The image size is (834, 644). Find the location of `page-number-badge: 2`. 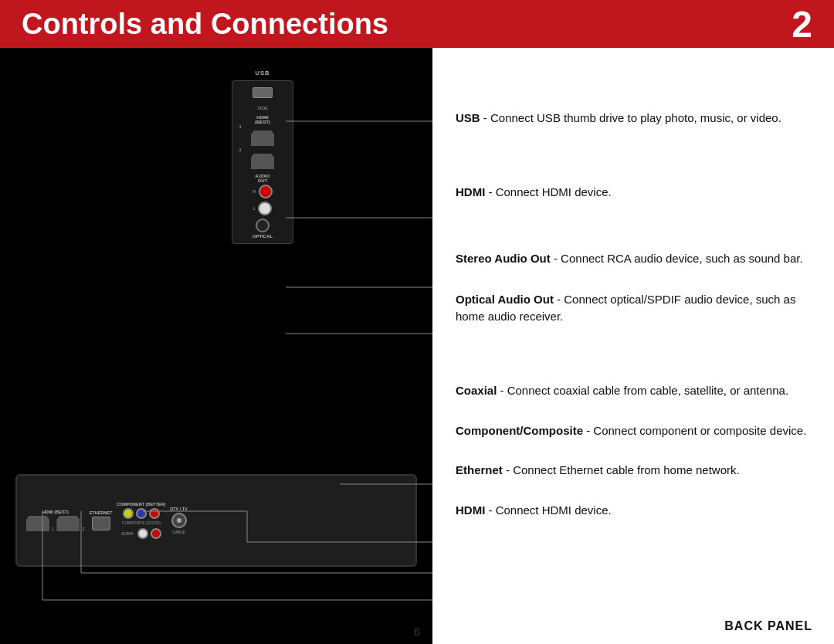

page-number-badge: 2 is located at coordinates (802, 25).